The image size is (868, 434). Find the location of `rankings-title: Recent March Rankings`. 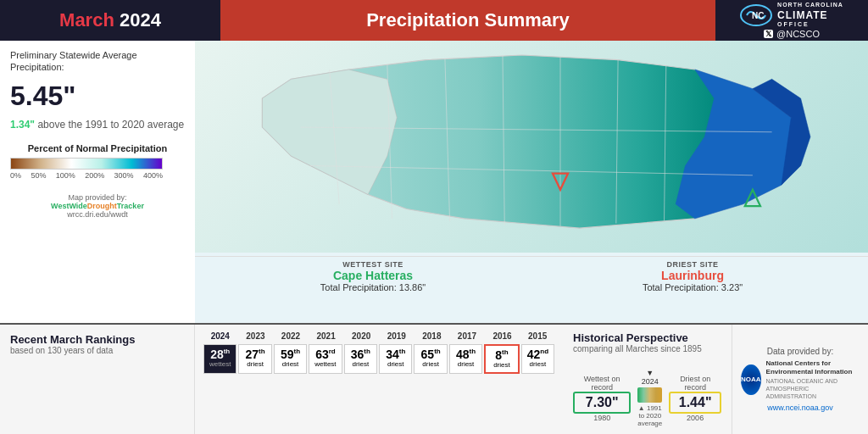

rankings-title: Recent March Rankings is located at coordinates (97, 339).